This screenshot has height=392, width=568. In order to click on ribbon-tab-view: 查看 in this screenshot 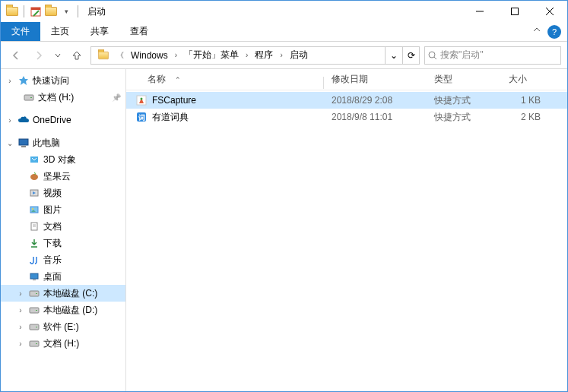, I will do `click(139, 32)`.